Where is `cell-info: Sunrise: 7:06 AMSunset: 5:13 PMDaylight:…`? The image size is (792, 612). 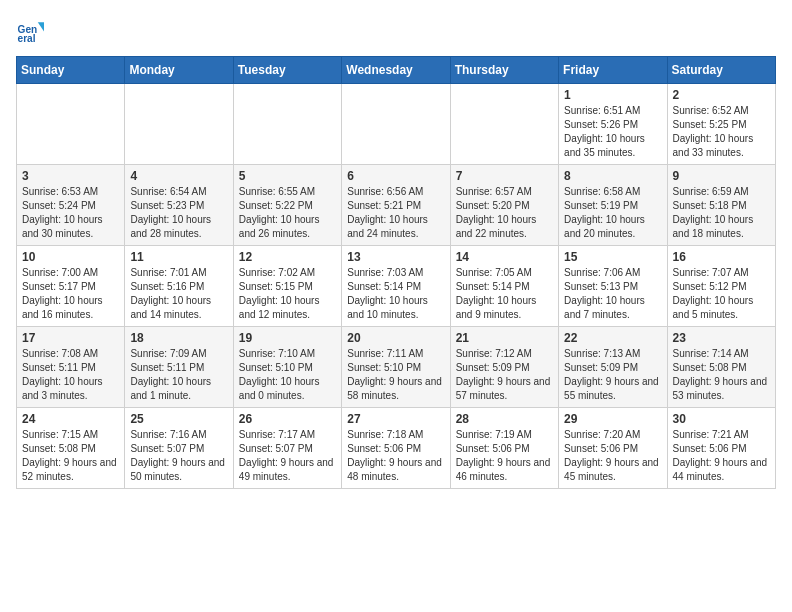
cell-info: Sunrise: 7:06 AMSunset: 5:13 PMDaylight:… is located at coordinates (612, 294).